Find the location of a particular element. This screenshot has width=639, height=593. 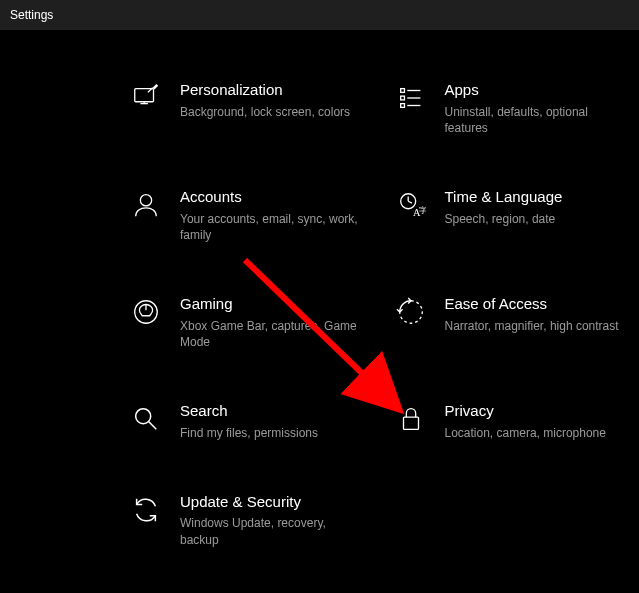

tile-ease-of-access: Ease of Access Narrator, magnifier, high… is located at coordinates (512, 322).